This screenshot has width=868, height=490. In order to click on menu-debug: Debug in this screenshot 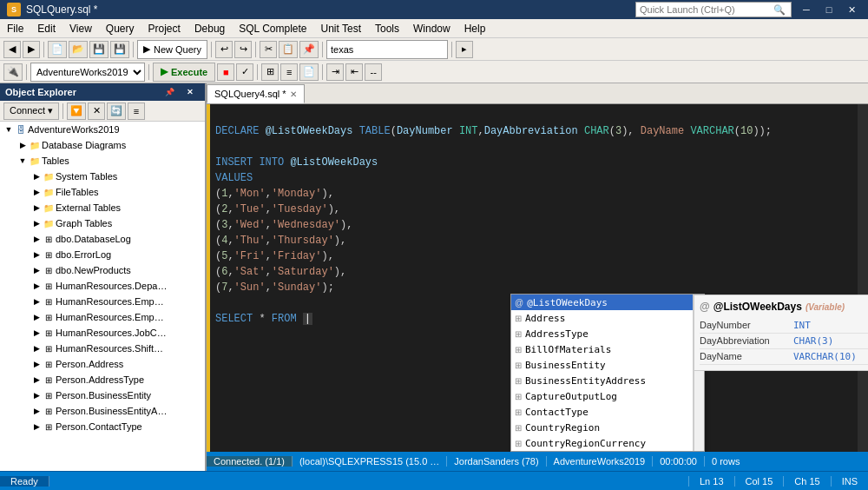, I will do `click(210, 29)`.